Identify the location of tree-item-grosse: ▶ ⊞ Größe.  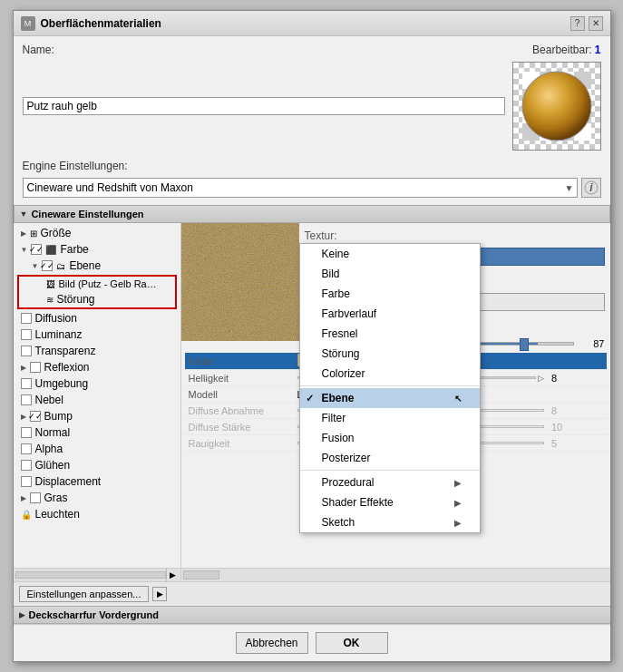
(97, 233).